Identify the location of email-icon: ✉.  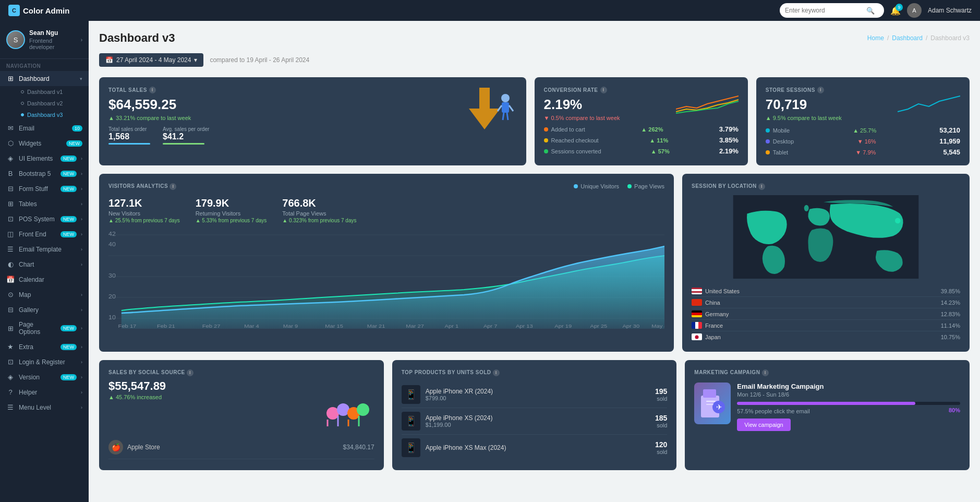
(10, 128).